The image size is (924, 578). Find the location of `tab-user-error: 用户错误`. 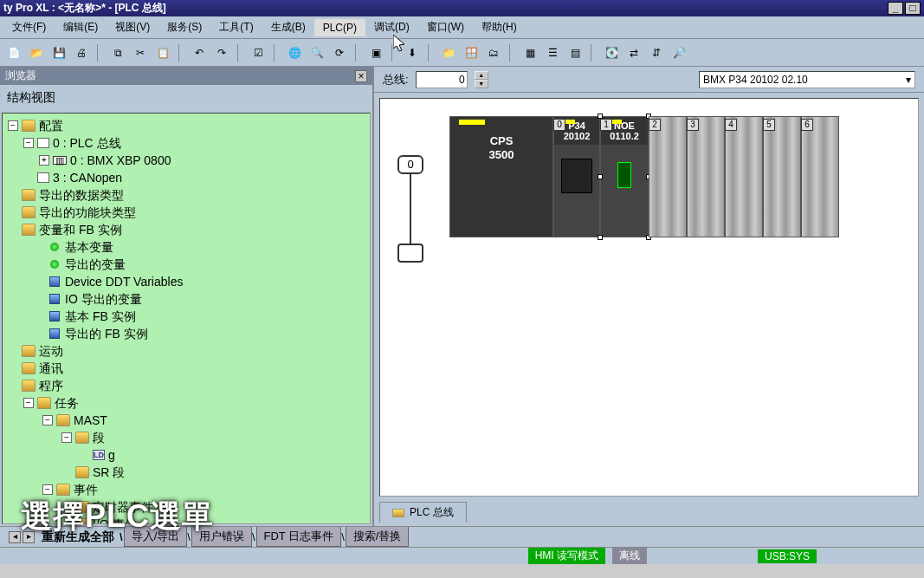

tab-user-error: 用户错误 is located at coordinates (222, 537).